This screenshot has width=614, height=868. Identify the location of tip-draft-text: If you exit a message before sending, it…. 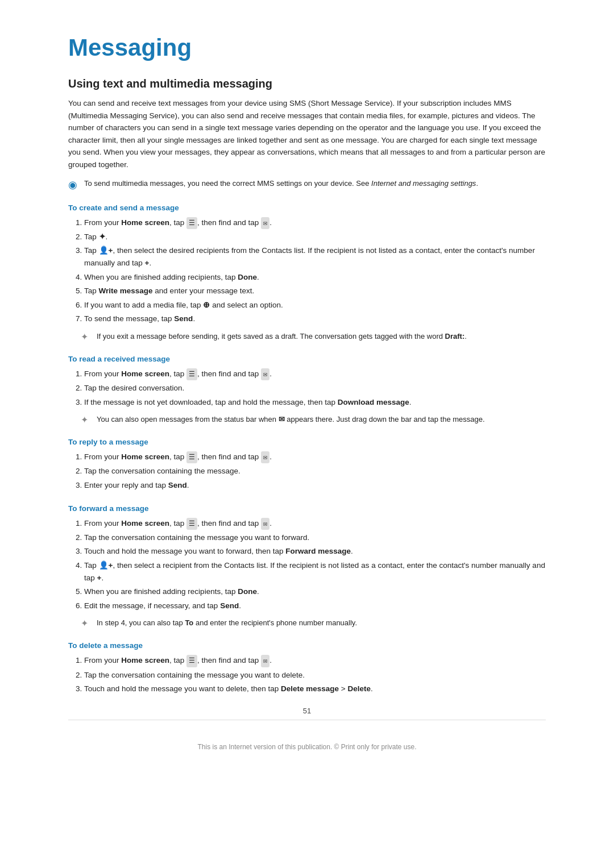
(282, 337).